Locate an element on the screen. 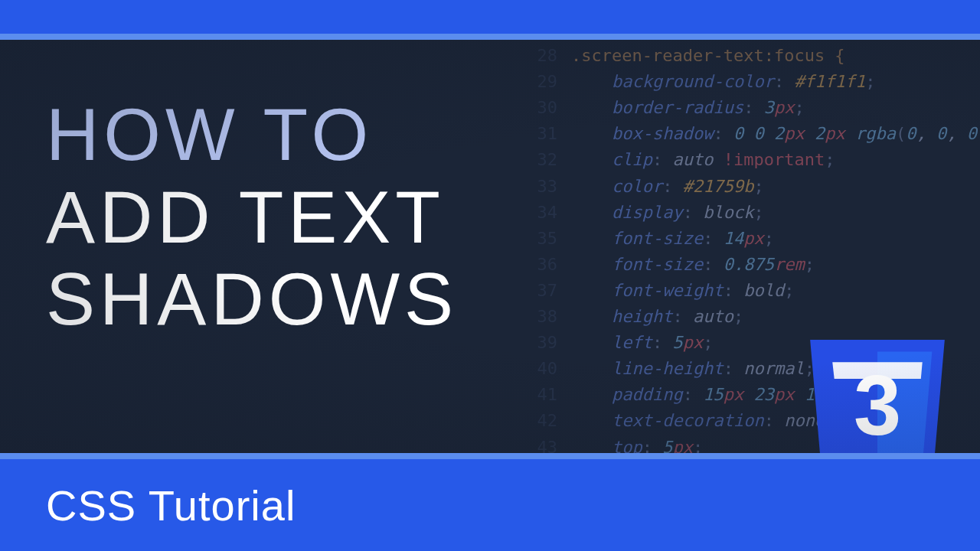 This screenshot has height=551, width=980. headline-line-1: HOW TO is located at coordinates (252, 135).